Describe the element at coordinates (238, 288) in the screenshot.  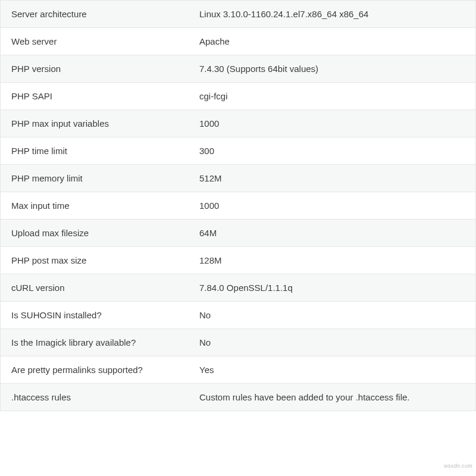
I see `table-row: cURL version 7.84.0 OpenSSL/1.1.1q` at that location.